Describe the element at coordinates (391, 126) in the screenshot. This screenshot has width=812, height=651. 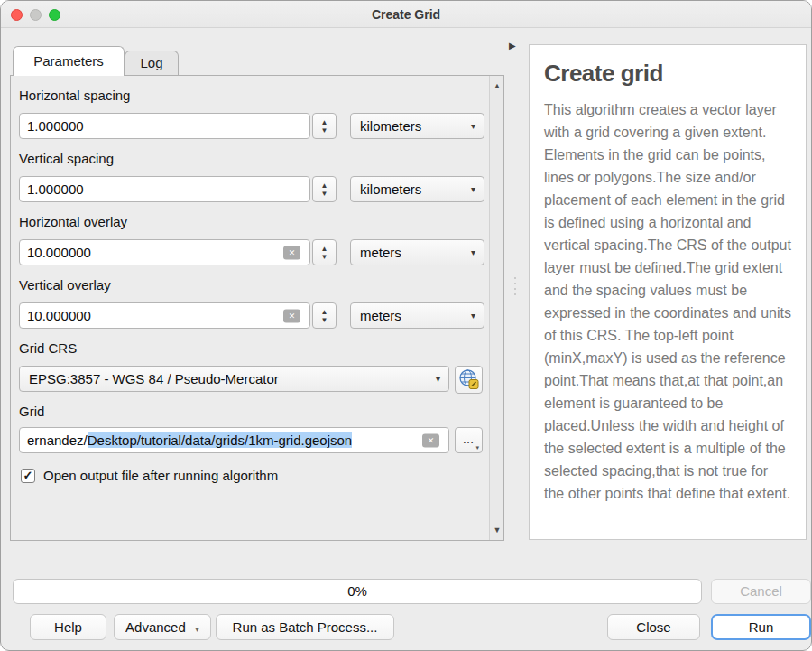
I see `horizontal-spacing-unit-value: kilometers` at that location.